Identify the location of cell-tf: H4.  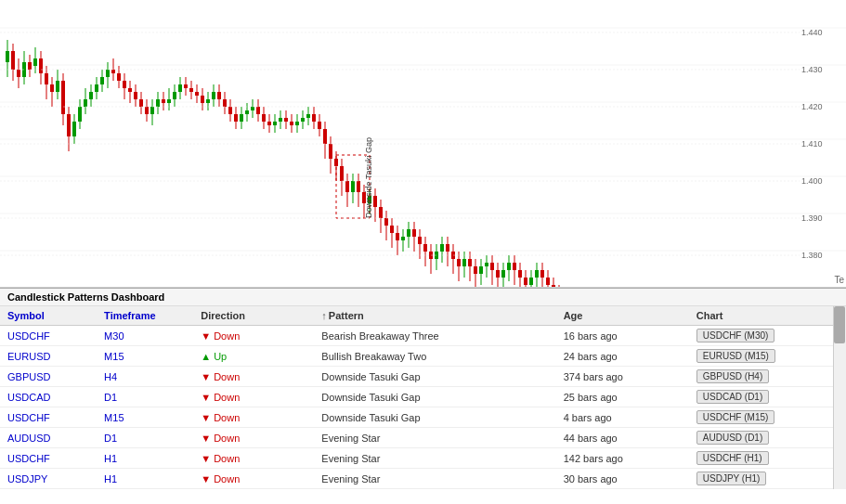
(145, 377).